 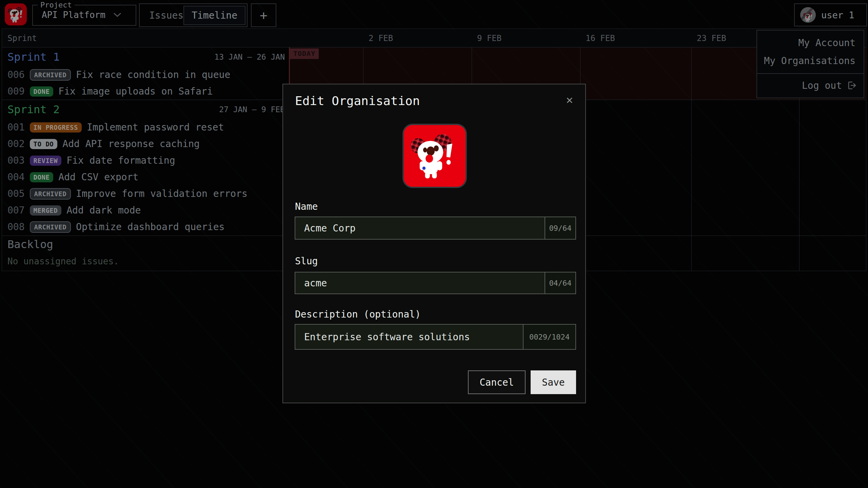 What do you see at coordinates (358, 314) in the screenshot?
I see `description-field-label: Description (optional)` at bounding box center [358, 314].